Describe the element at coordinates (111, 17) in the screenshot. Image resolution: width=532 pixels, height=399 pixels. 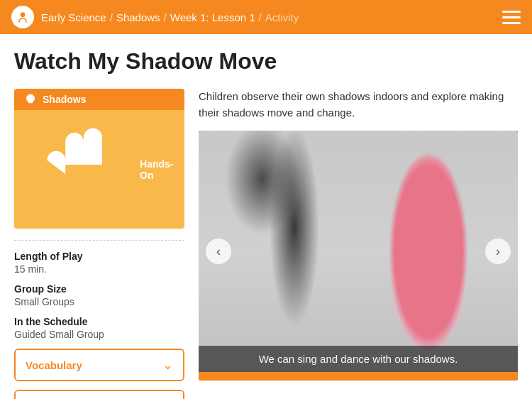
I see `breadcrumb-sep1: /` at that location.